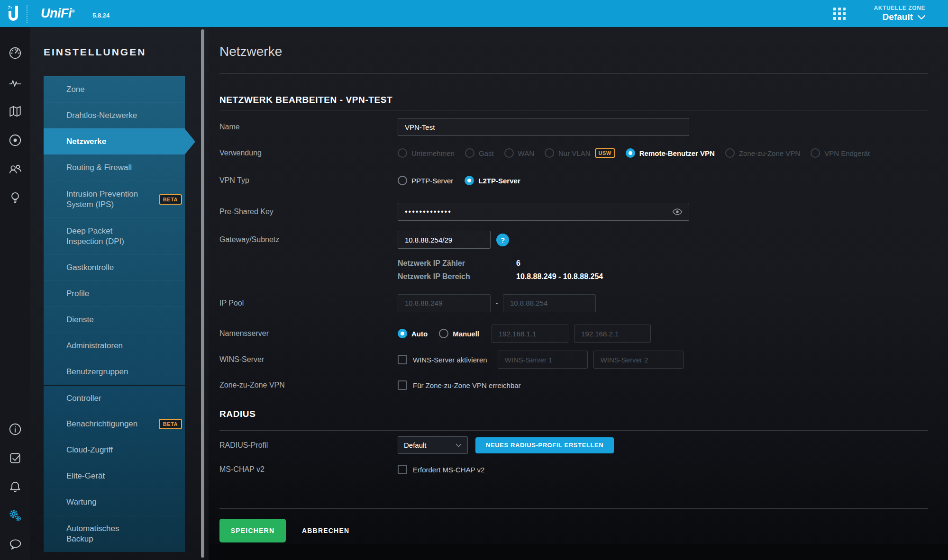 The height and width of the screenshot is (560, 948). What do you see at coordinates (450, 360) in the screenshot?
I see `wins-checkbox-label: WINS-Server aktivieren` at bounding box center [450, 360].